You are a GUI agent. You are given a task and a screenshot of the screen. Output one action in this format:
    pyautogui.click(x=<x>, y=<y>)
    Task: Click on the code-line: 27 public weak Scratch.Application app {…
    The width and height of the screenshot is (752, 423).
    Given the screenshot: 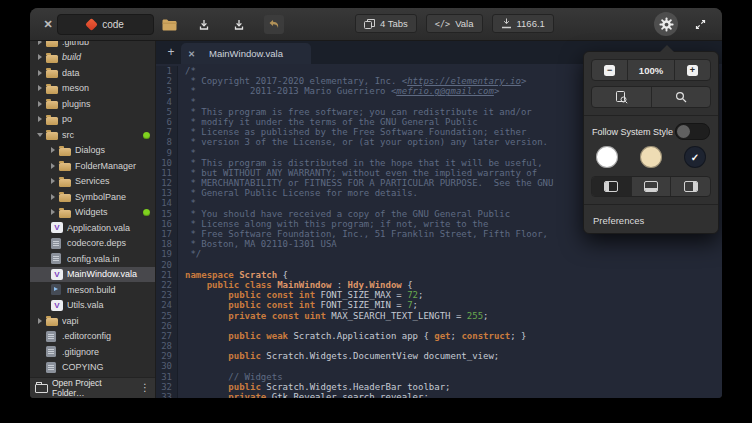 What is the action you would take?
    pyautogui.click(x=439, y=336)
    